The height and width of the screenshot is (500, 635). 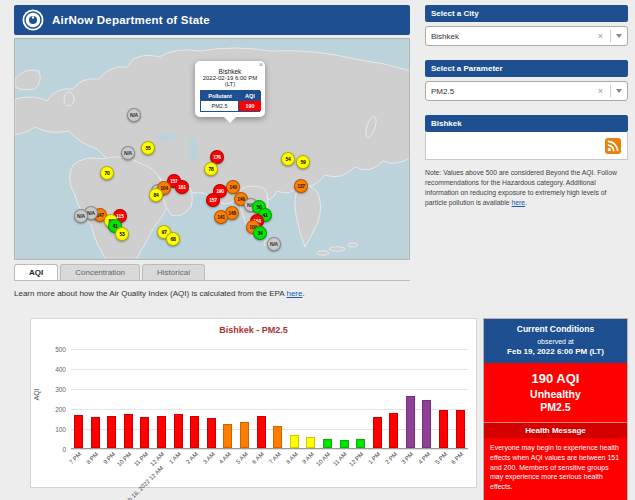 What do you see at coordinates (378, 398) in the screenshot?
I see `bar-slot: 1 PM` at bounding box center [378, 398].